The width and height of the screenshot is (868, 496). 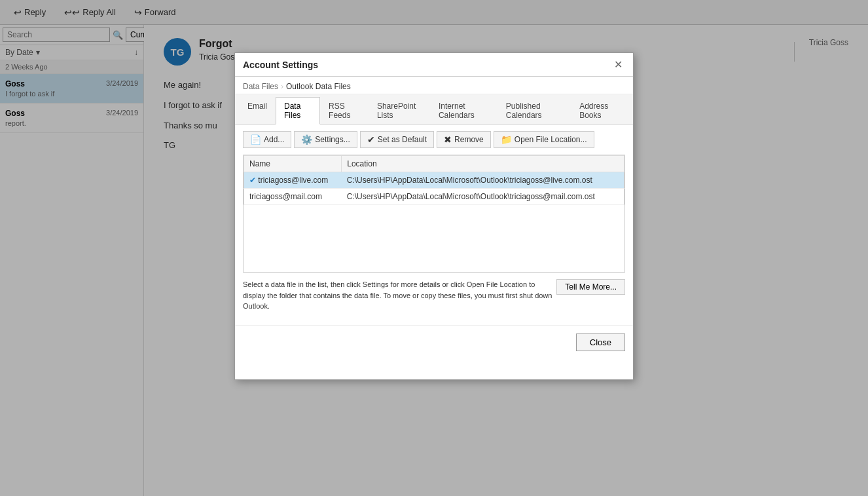 I want to click on dialog-close-footer-button: Close, so click(x=601, y=342).